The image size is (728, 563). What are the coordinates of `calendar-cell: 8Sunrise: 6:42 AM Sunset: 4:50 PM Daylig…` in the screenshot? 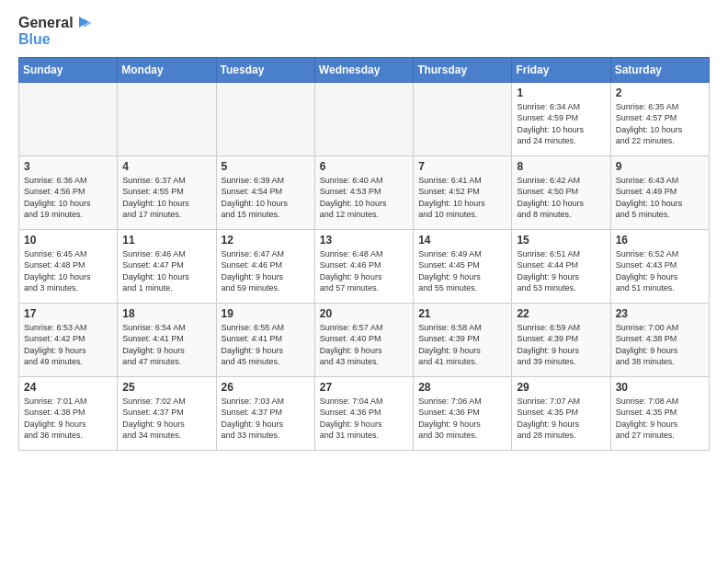 It's located at (561, 192).